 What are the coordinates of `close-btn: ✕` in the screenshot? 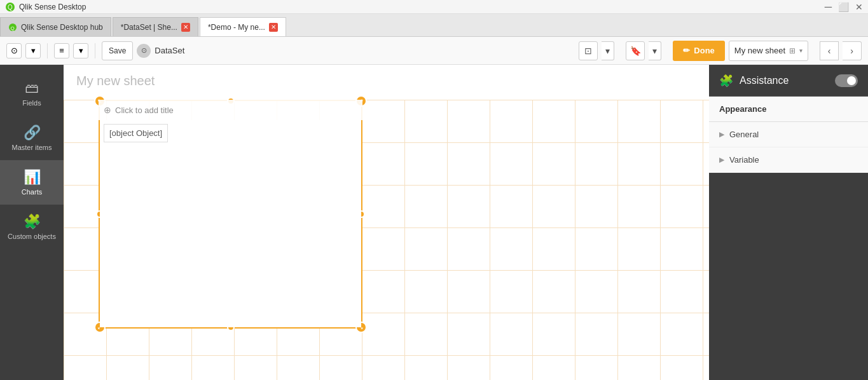 It's located at (859, 7).